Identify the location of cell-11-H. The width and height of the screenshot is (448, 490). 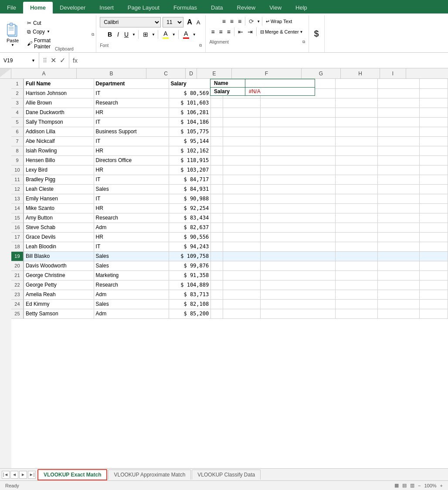
(398, 179).